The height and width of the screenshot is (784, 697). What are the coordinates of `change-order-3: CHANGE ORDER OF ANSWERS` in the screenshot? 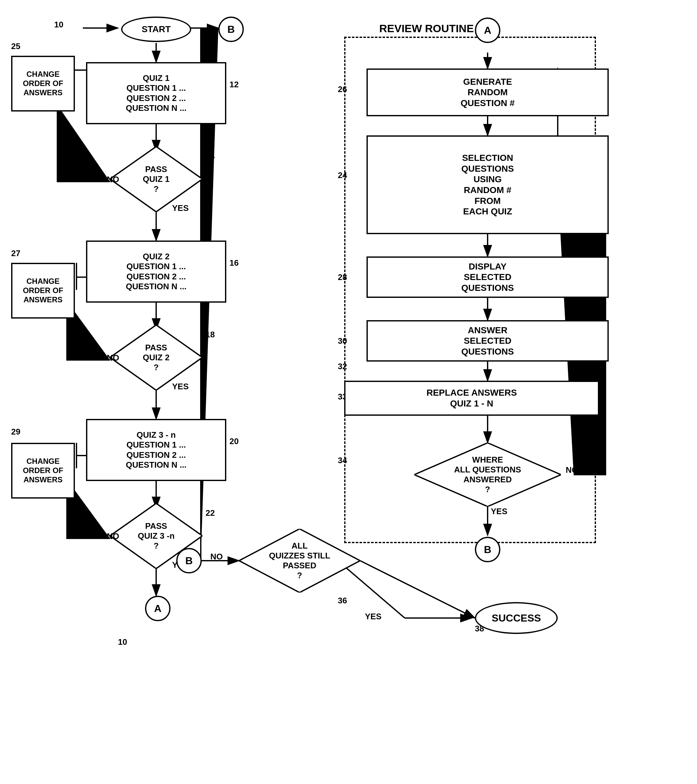 It's located at (43, 471).